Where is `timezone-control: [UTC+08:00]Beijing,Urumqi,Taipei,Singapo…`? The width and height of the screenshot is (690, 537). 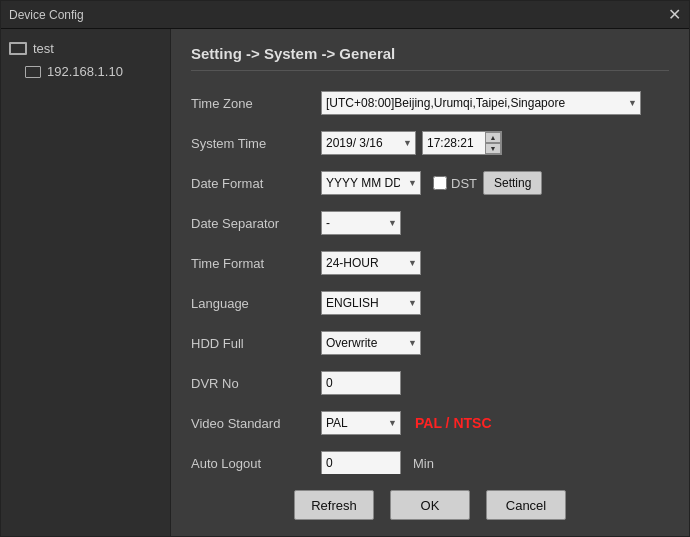 timezone-control: [UTC+08:00]Beijing,Urumqi,Taipei,Singapo… is located at coordinates (481, 103).